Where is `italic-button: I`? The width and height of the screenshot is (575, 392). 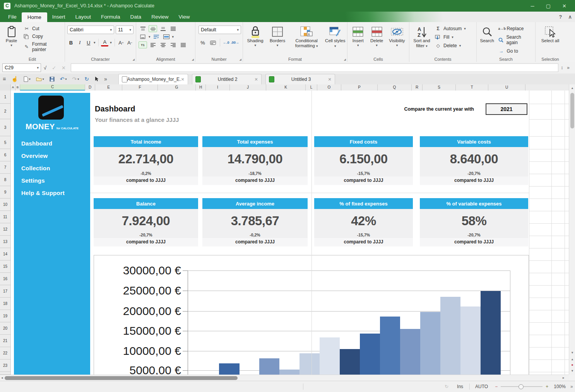 italic-button: I is located at coordinates (80, 43).